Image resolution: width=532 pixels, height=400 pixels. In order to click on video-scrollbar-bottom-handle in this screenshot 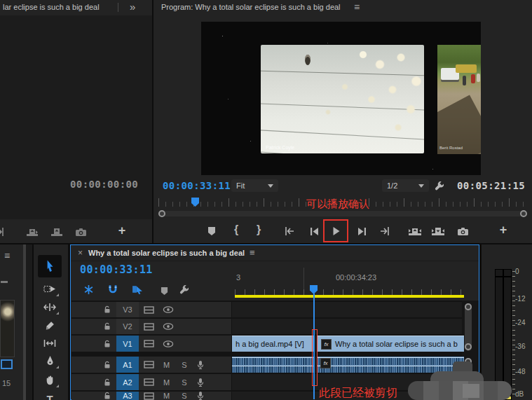, I will do `click(468, 347)`.